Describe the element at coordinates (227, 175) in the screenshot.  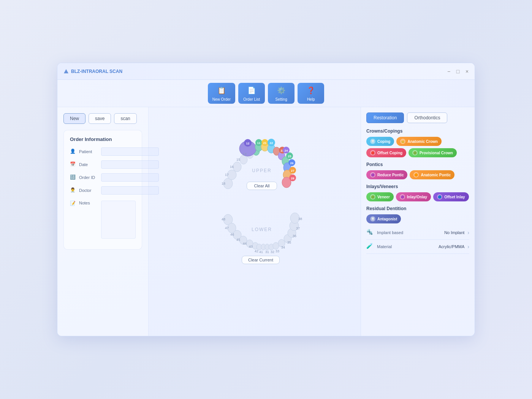
I see `svg-text: 17` at that location.